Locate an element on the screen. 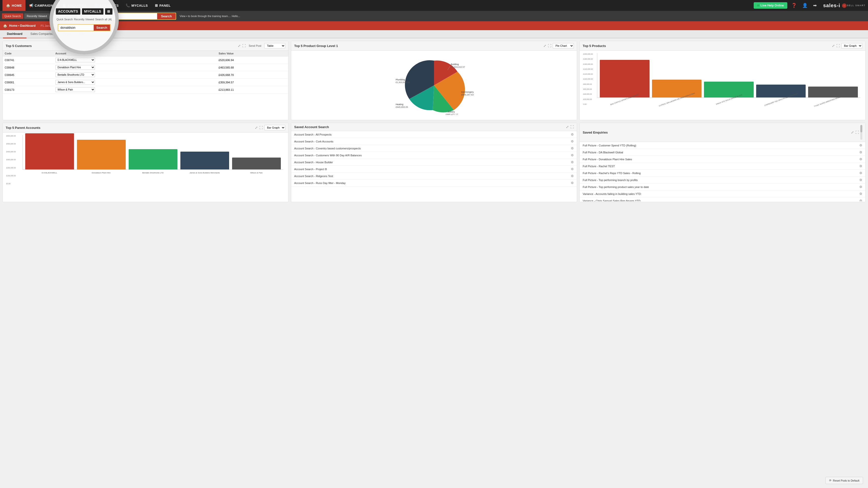  account-select: Donaldson Plant Hire is located at coordinates (75, 67).